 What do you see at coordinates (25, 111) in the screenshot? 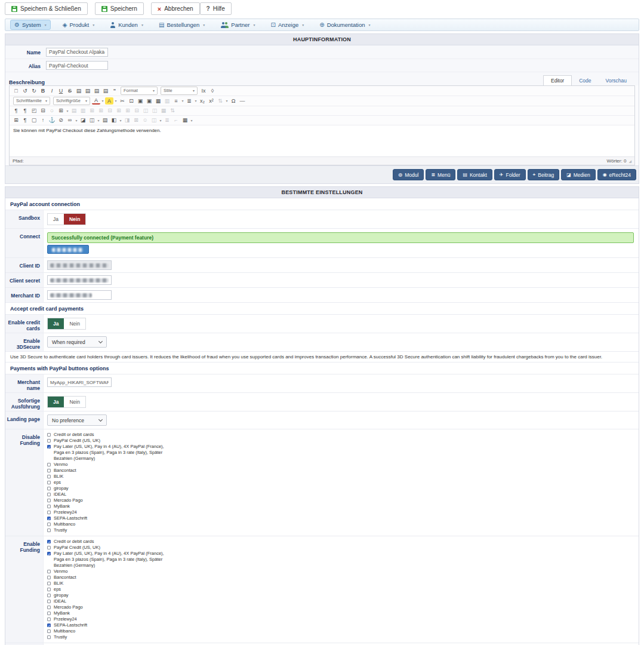
I see `paragraph-rtl-icon: ¶` at bounding box center [25, 111].